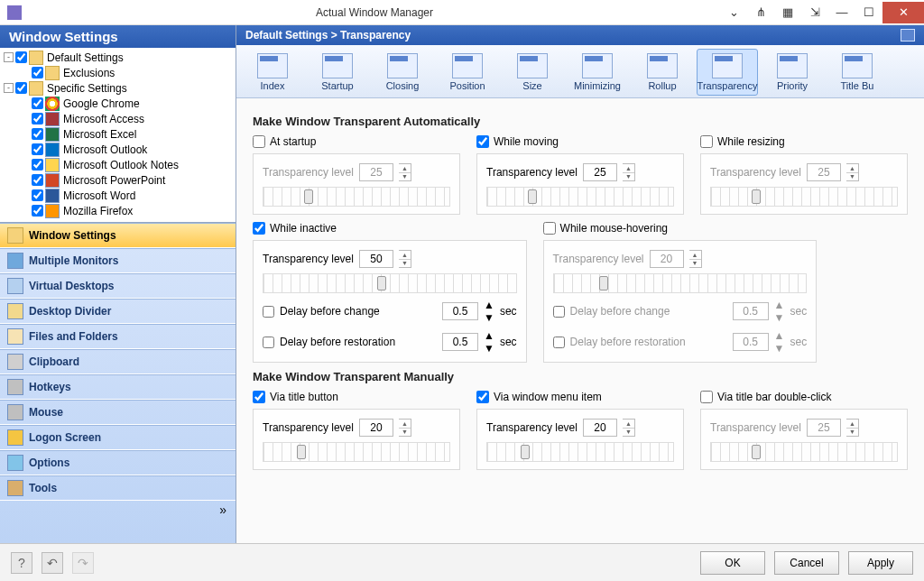 The height and width of the screenshot is (581, 924). Describe the element at coordinates (467, 72) in the screenshot. I see `tab-position: Position` at that location.